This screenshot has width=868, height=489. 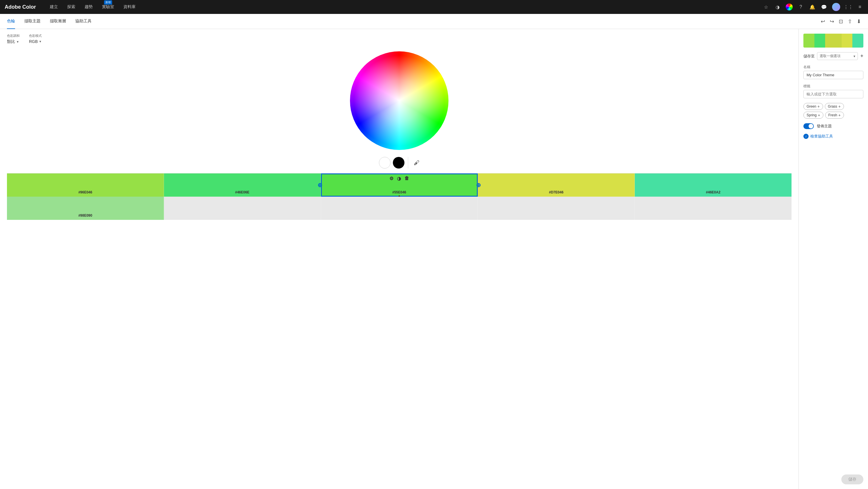 I want to click on nav-library: 資料庫, so click(x=129, y=7).